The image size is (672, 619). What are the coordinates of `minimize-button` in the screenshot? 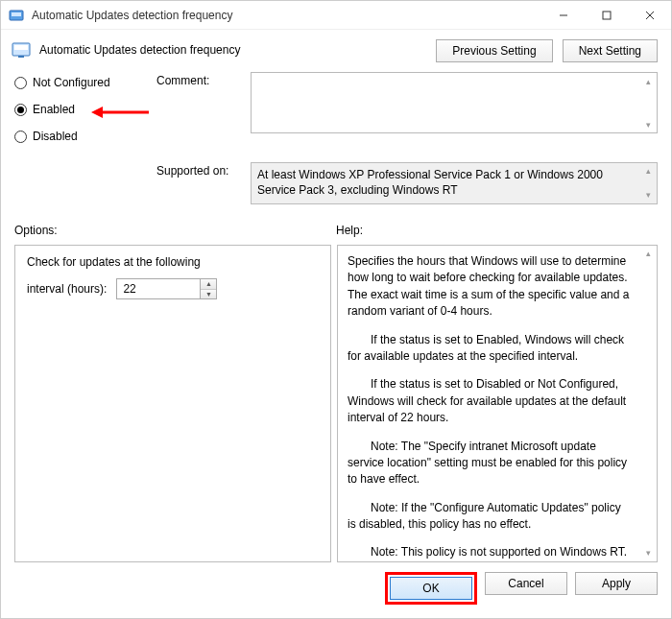 It's located at (563, 15).